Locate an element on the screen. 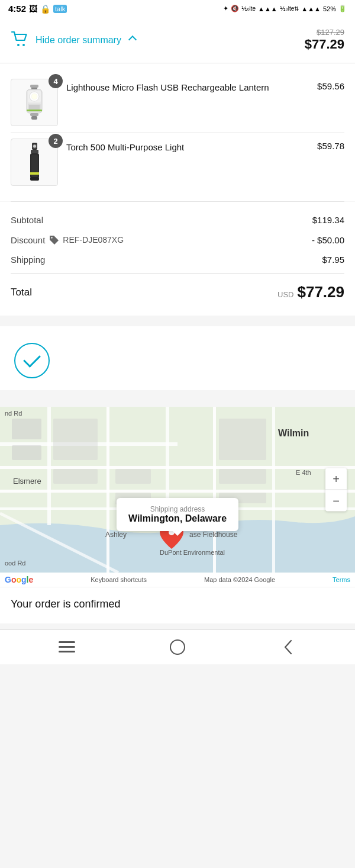  check-circle is located at coordinates (32, 361).